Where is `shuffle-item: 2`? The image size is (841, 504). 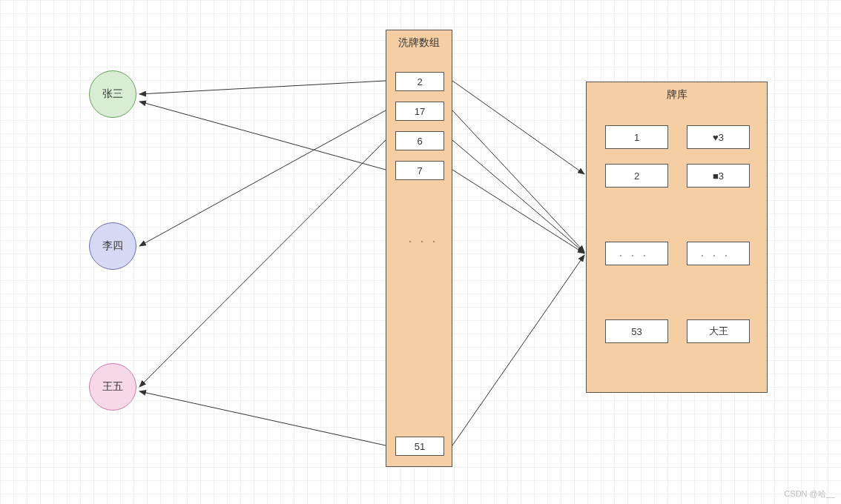
shuffle-item: 2 is located at coordinates (420, 82).